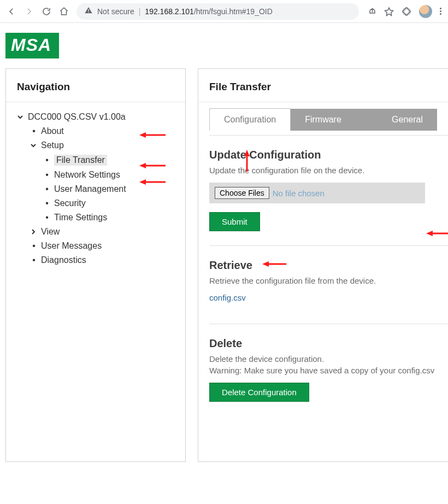 This screenshot has height=504, width=448. What do you see at coordinates (217, 11) in the screenshot?
I see `address-bar: Not secure | 192.168.2.101/htm/fsgui.htm…` at bounding box center [217, 11].